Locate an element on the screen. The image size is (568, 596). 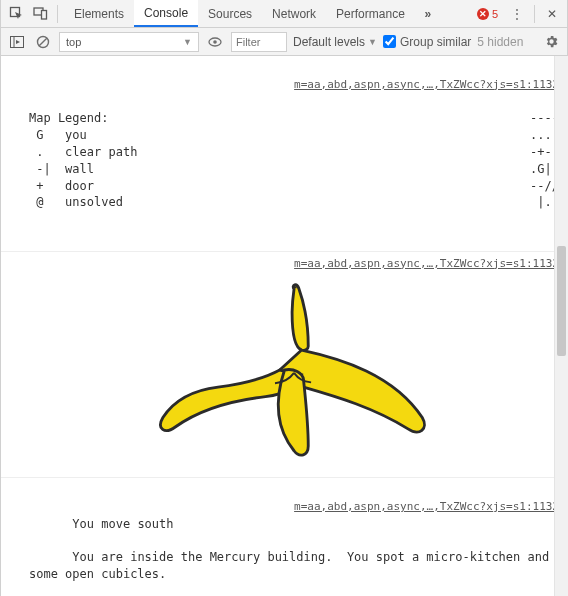
kebab-menu-icon: ⋮ is located at coordinates (517, 14).